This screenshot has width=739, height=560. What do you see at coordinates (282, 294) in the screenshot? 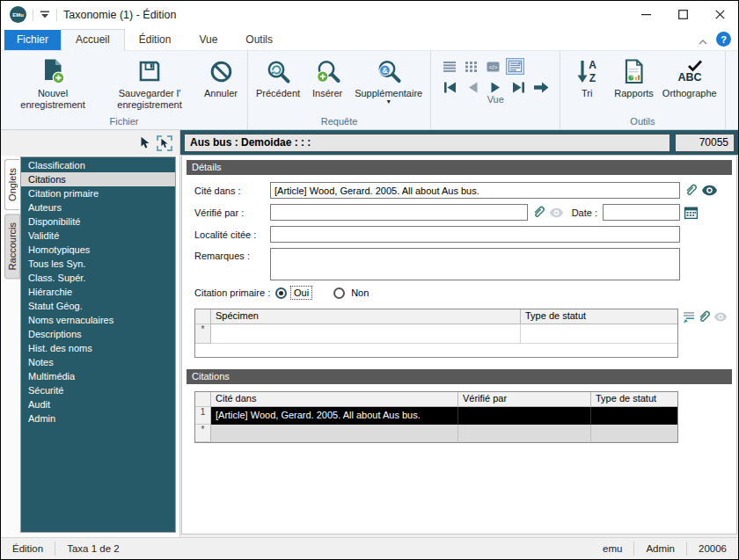
I see `primary-citation-yes-radio` at bounding box center [282, 294].